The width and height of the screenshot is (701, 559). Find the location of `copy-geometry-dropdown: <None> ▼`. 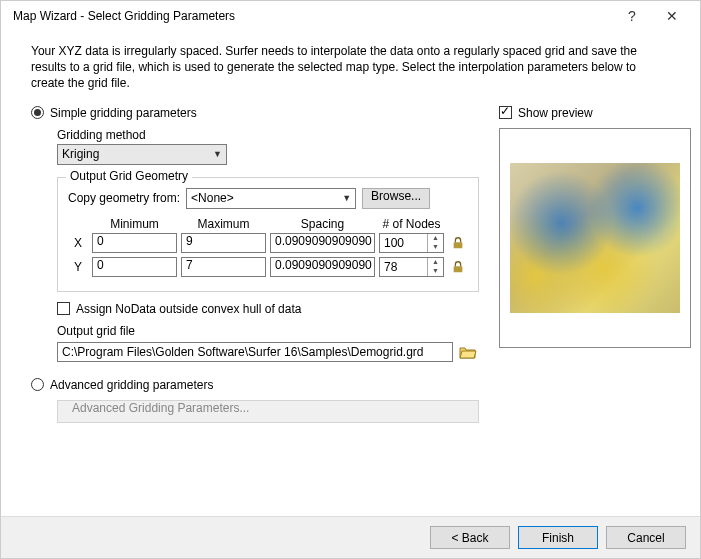

copy-geometry-dropdown: <None> ▼ is located at coordinates (271, 198).